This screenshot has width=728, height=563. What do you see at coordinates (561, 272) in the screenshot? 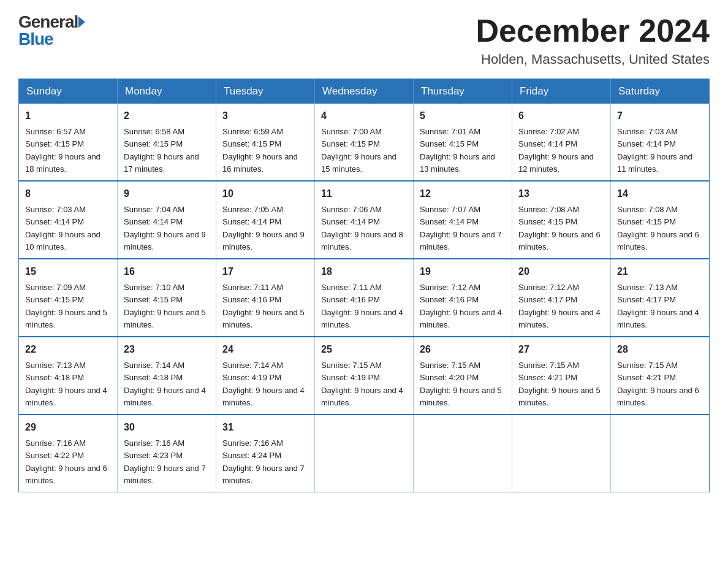
I see `day-number: 20` at bounding box center [561, 272].